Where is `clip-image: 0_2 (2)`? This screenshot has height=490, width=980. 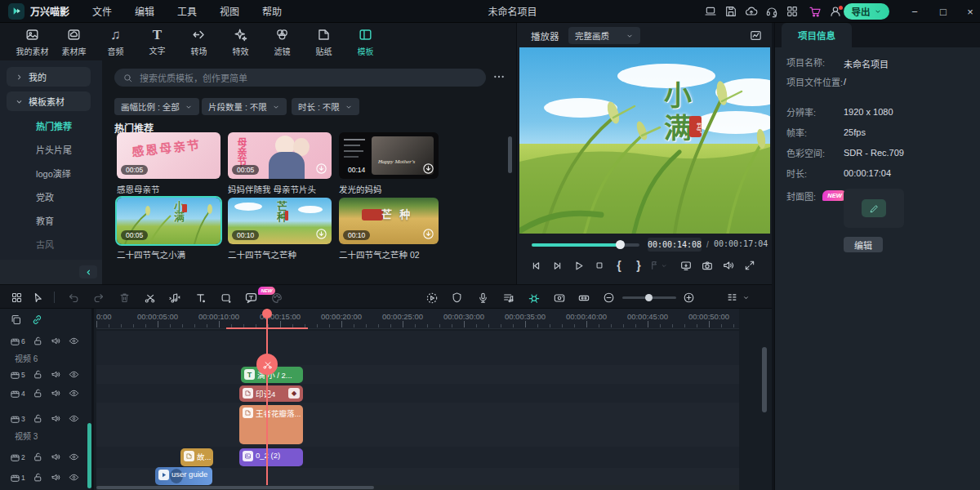 clip-image: 0_2 (2) is located at coordinates (271, 457).